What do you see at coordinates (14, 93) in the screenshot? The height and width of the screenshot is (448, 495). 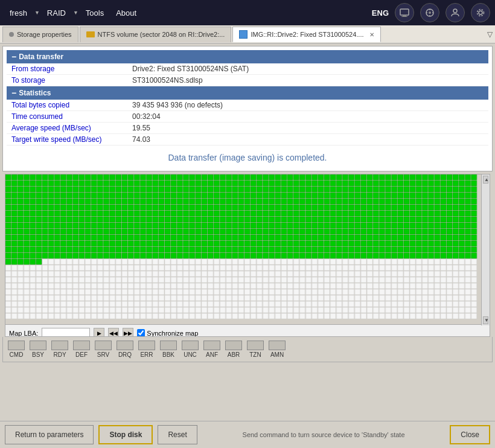 I see `collapse-statistics: −` at bounding box center [14, 93].